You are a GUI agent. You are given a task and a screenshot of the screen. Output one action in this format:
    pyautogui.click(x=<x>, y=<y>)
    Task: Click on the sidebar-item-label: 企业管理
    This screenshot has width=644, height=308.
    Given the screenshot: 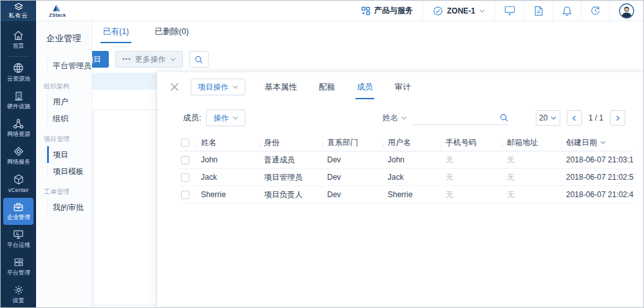 What is the action you would take?
    pyautogui.click(x=18, y=217)
    